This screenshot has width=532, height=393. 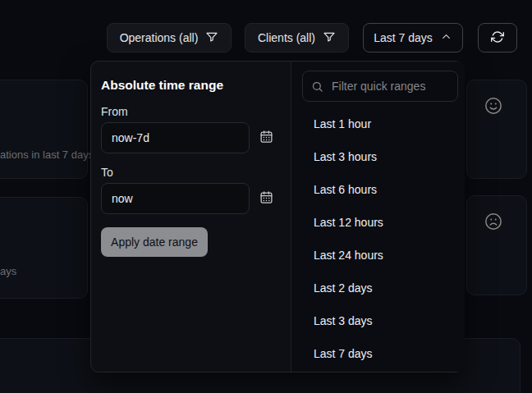 What do you see at coordinates (378, 157) in the screenshot?
I see `quick-range-item: Last 3 hours` at bounding box center [378, 157].